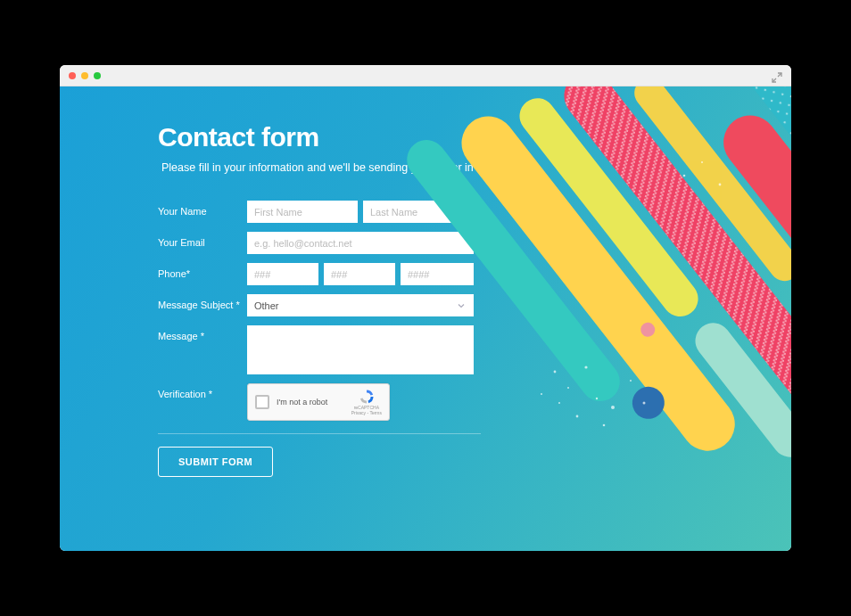 The height and width of the screenshot is (616, 851). What do you see at coordinates (85, 76) in the screenshot?
I see `minimize-window-icon` at bounding box center [85, 76].